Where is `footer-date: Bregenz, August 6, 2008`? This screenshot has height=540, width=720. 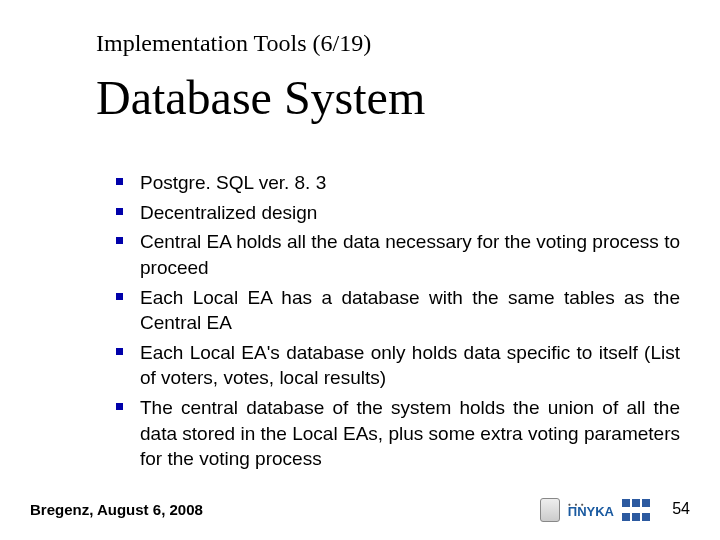
footer-date: Bregenz, August 6, 2008 is located at coordinates (116, 510).